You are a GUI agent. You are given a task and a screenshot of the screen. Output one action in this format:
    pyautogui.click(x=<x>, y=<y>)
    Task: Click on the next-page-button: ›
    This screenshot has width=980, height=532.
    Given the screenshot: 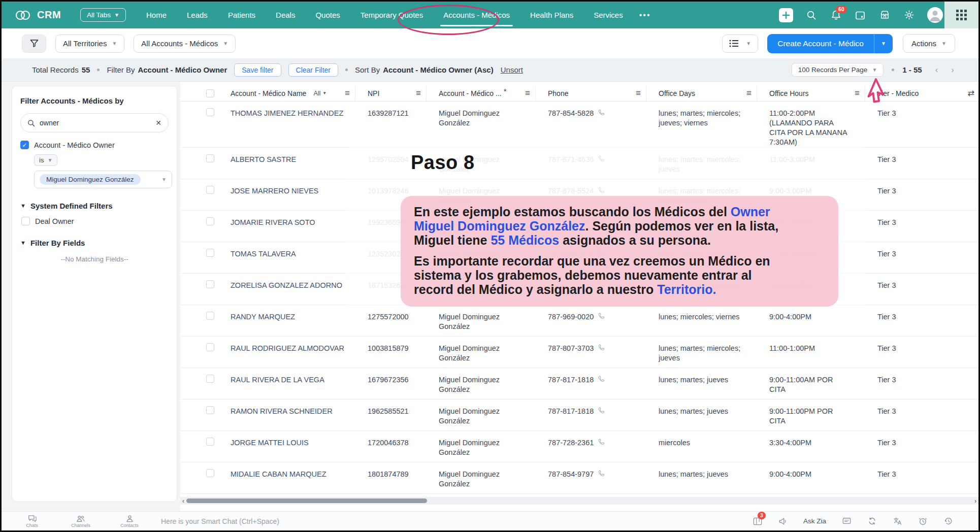 What is the action you would take?
    pyautogui.click(x=953, y=70)
    